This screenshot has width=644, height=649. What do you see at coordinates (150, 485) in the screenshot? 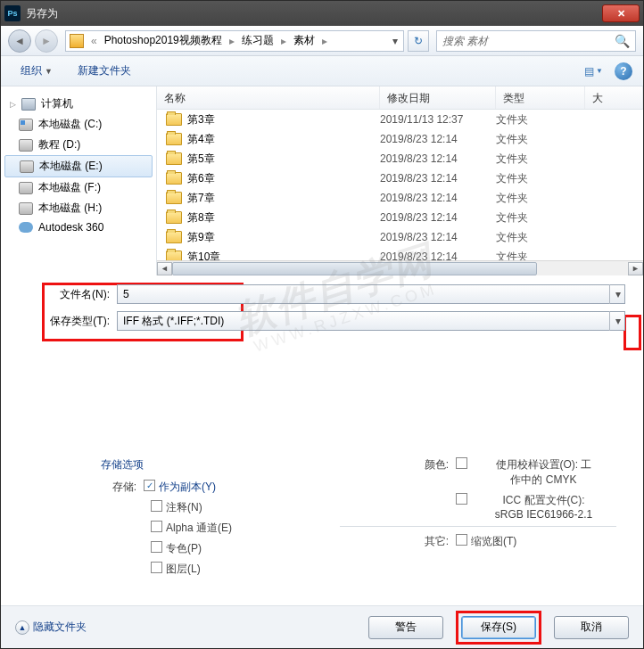
I see `as-copy-checkbox: ✓` at bounding box center [150, 485].